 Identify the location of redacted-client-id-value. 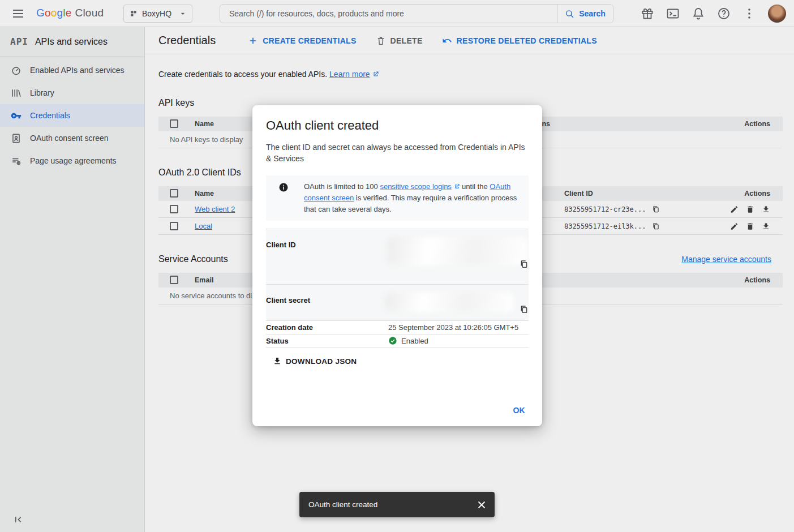
(457, 251).